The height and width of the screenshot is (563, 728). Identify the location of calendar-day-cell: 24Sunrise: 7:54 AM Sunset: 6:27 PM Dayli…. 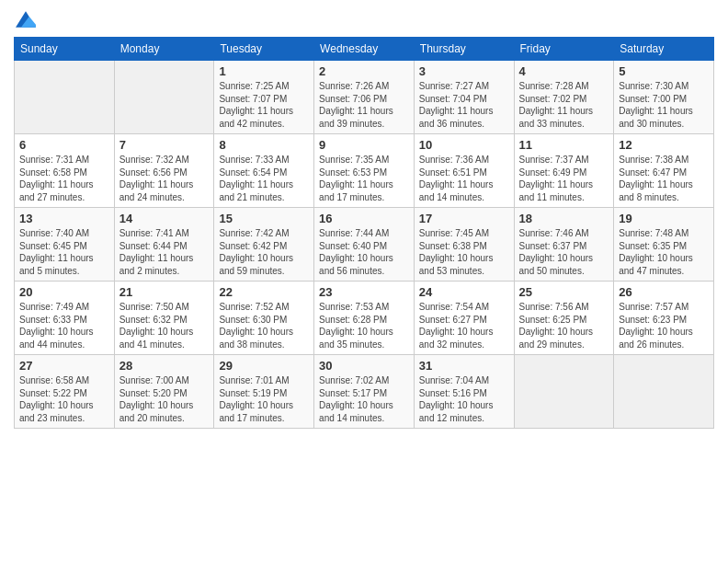
(463, 318).